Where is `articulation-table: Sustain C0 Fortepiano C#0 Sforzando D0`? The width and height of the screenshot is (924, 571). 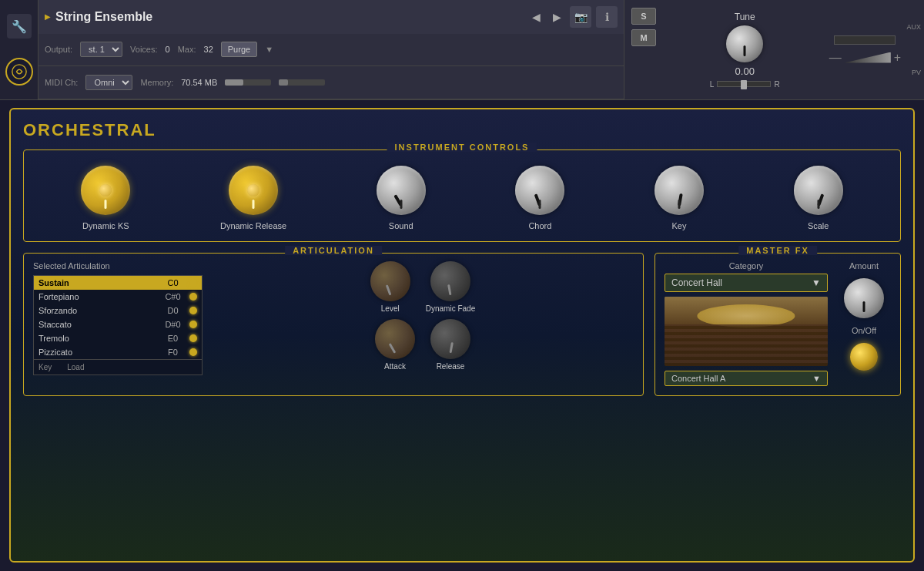
articulation-table: Sustain C0 Fortepiano C#0 Sforzando D0 is located at coordinates (118, 325).